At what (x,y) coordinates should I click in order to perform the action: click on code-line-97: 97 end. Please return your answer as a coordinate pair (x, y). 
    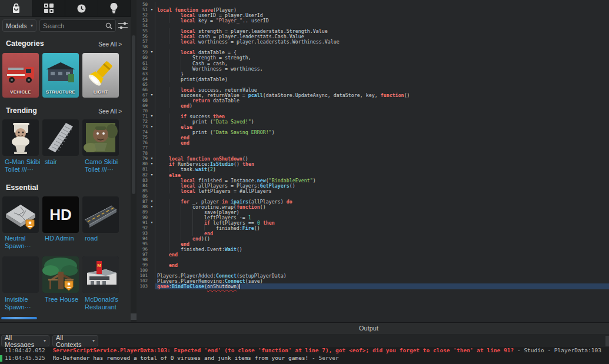
    Looking at the image, I should click on (373, 254).